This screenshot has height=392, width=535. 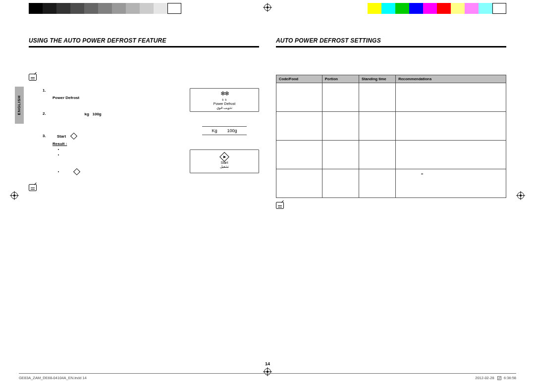 I want to click on note-text, so click(x=40, y=79).